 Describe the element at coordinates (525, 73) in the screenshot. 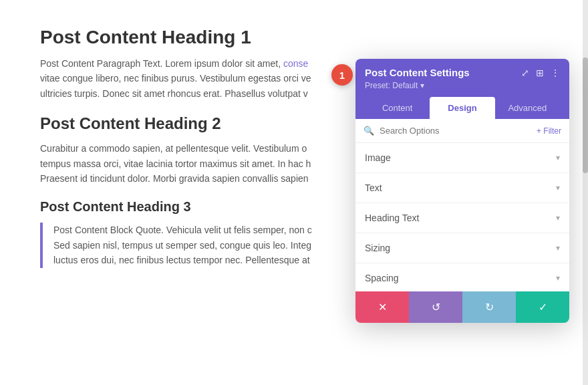

I see `resize-icon-1: ⤢` at that location.